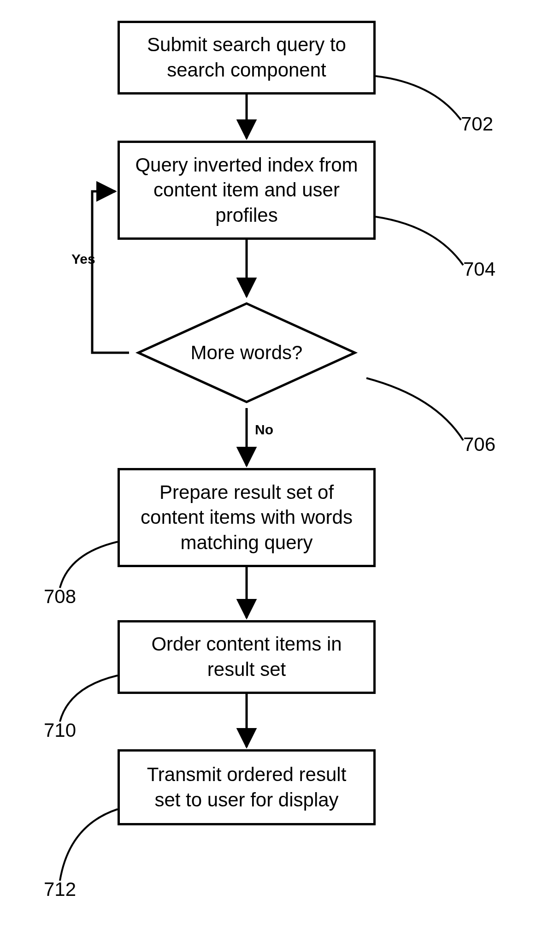 This screenshot has height=930, width=560. Describe the element at coordinates (60, 597) in the screenshot. I see `ref-708: 708` at that location.